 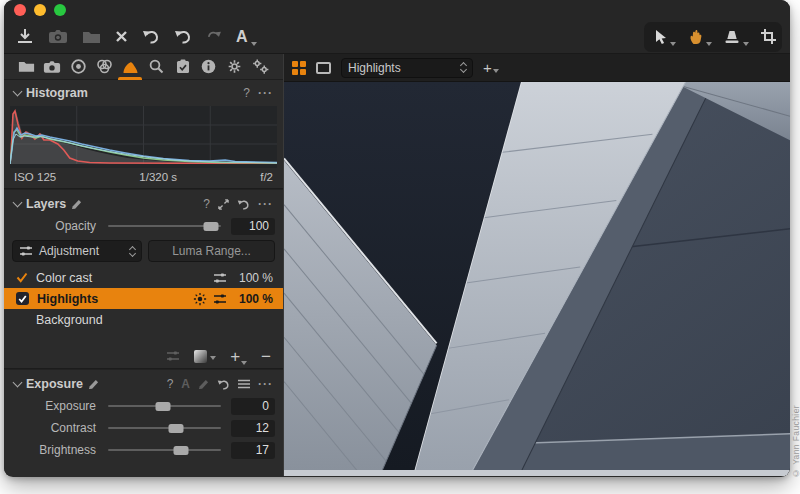 What do you see at coordinates (204, 384) in the screenshot?
I see `brush-icon-disabled` at bounding box center [204, 384].